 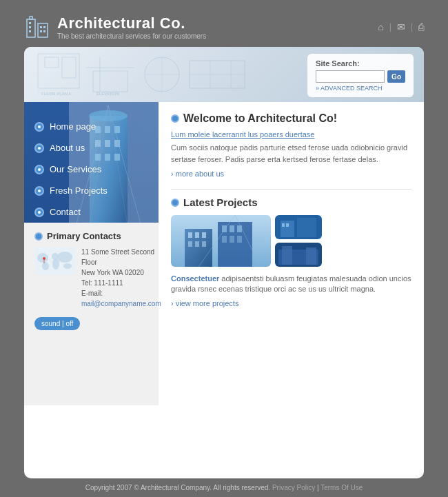 What do you see at coordinates (155, 74) in the screenshot?
I see `blueprint-bg: FLOOR PLAN A ELEVATION` at bounding box center [155, 74].